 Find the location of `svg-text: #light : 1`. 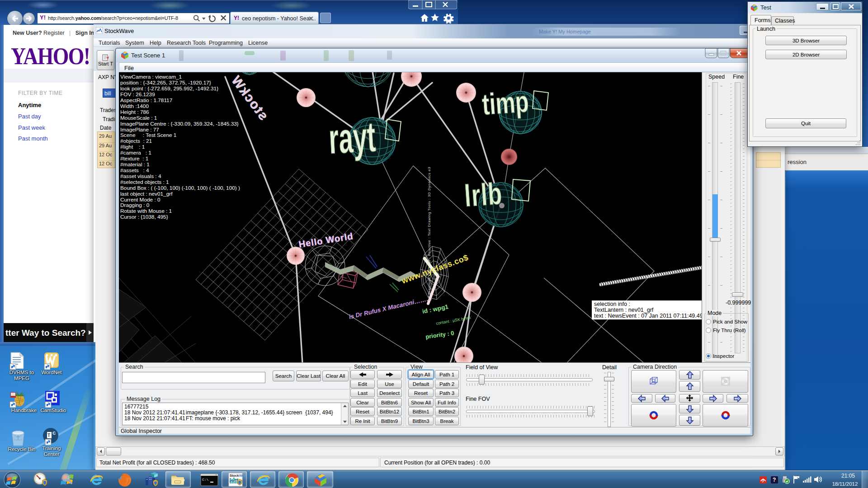

svg-text: #light : 1 is located at coordinates (132, 147).